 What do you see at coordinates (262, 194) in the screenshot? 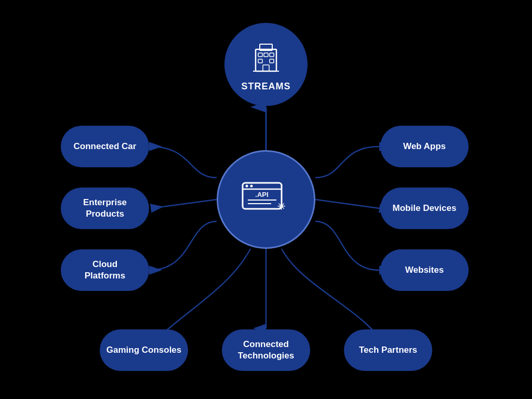
I see `svg-text: .API` at bounding box center [262, 194].